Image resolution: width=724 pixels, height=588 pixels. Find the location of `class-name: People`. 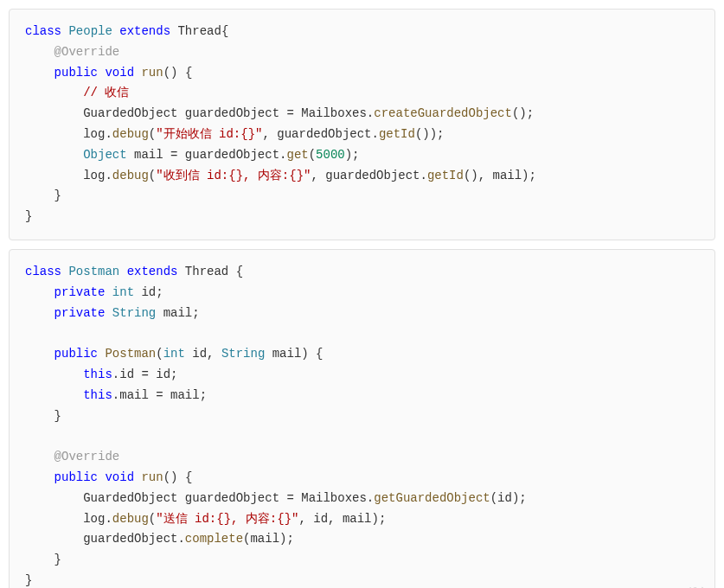

class-name: People is located at coordinates (90, 31).